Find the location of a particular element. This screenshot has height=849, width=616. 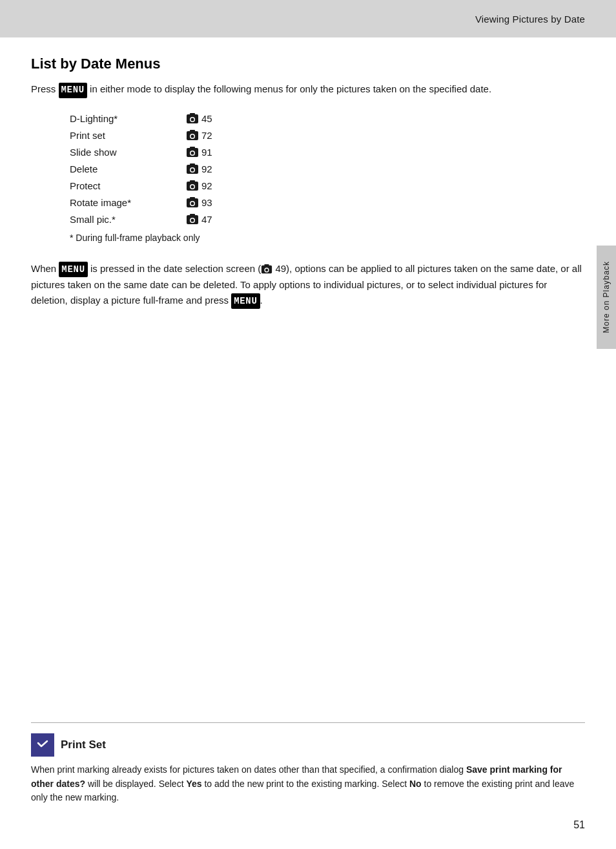

side-tab: More on Playback is located at coordinates (606, 297).